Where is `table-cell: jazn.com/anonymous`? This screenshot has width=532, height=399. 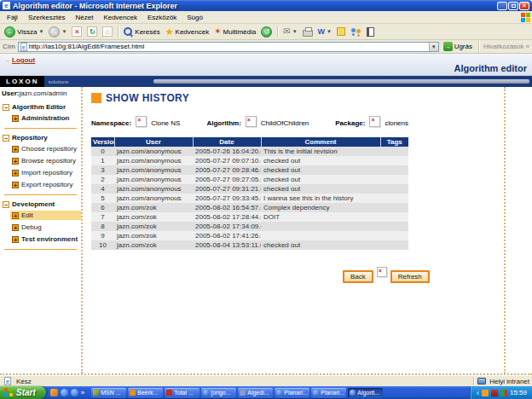 table-cell: jazn.com/anonymous is located at coordinates (153, 152).